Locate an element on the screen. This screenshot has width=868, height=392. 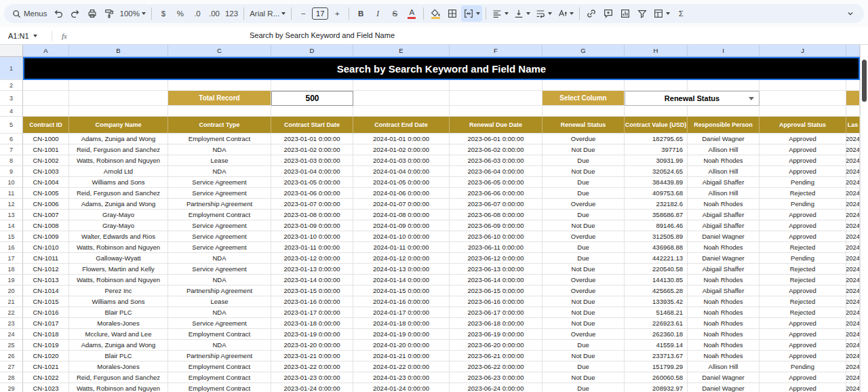
insert-link-button is located at coordinates (591, 14).